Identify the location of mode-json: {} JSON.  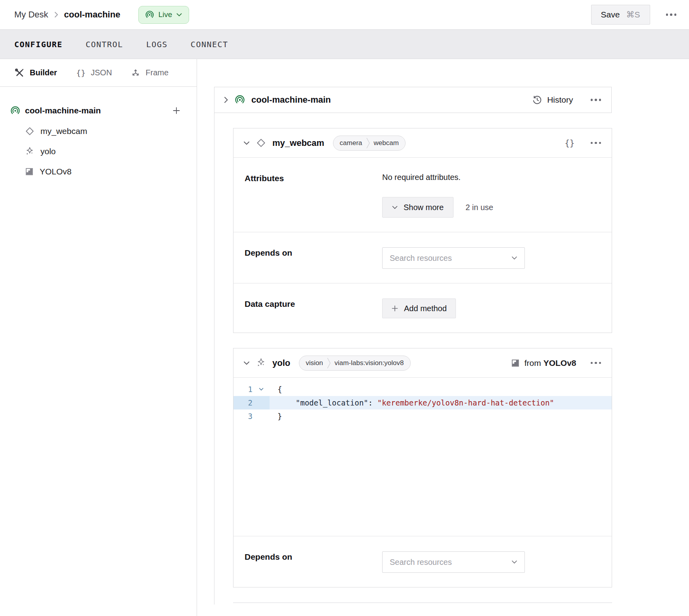
(94, 73).